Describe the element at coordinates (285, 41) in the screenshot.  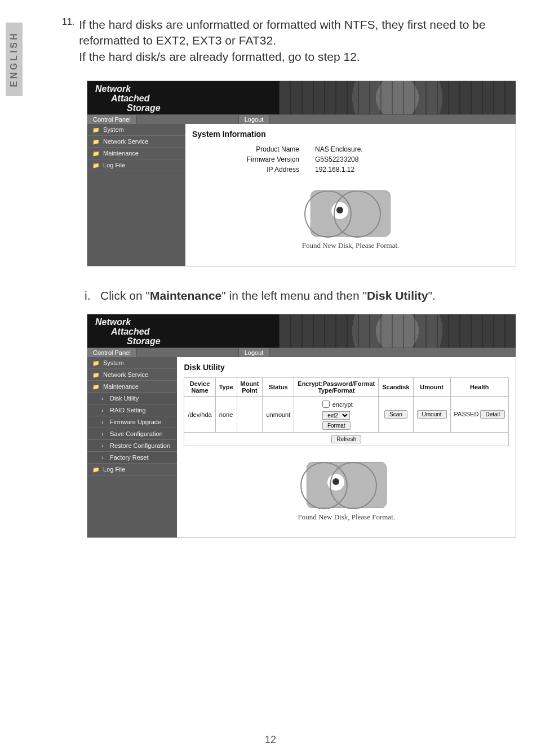
I see `instruction-step-11: 11. If the hard disks are unformatted or…` at that location.